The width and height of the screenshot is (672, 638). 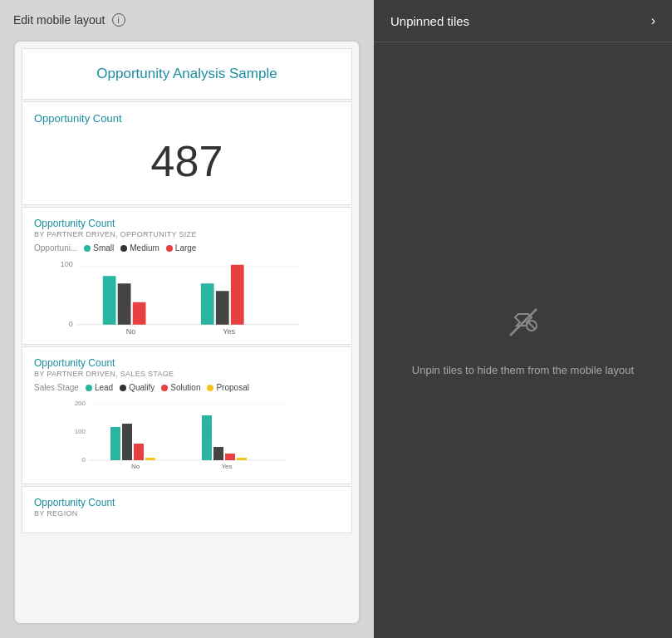 I want to click on legend-label-qualify: Qualify, so click(x=141, y=387).